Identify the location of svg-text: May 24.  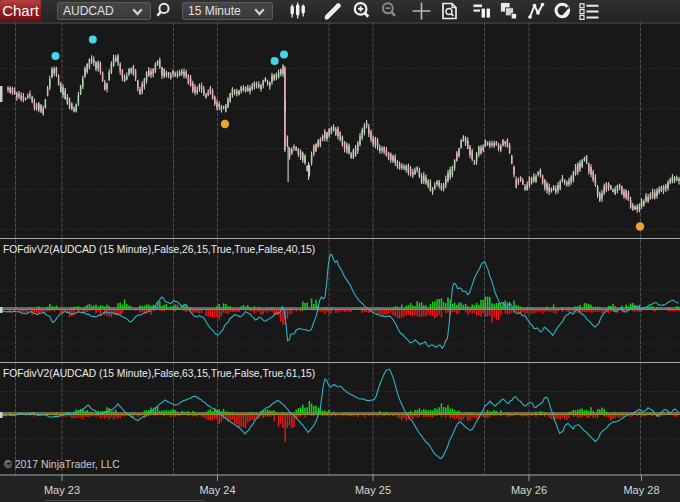
(217, 490).